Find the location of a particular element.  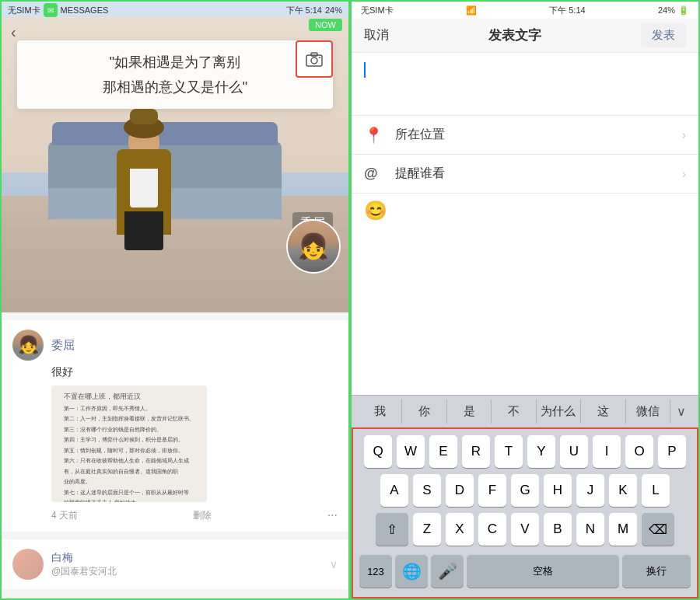

key-z: Z is located at coordinates (427, 529).